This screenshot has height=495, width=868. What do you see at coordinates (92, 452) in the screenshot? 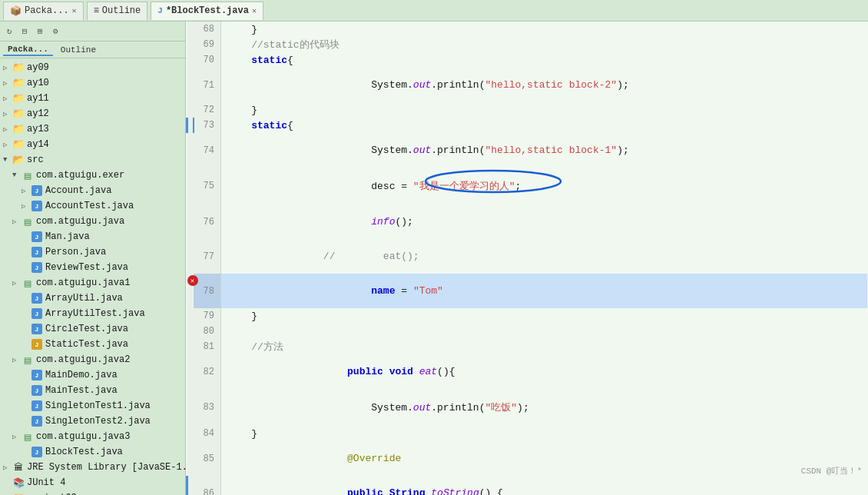
I see `tree-item-blocktest: ▷ J BlockTest.java` at bounding box center [92, 452].